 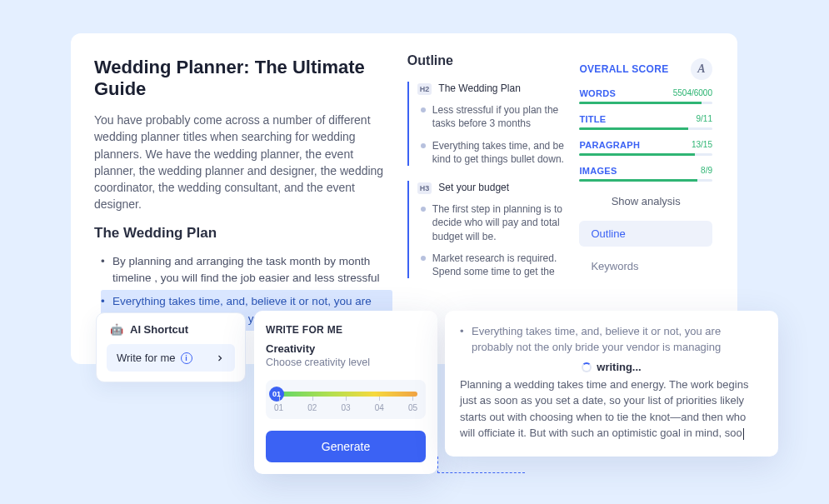 I want to click on creativity-slider: 01 01 02 03 04 05, so click(x=346, y=400).